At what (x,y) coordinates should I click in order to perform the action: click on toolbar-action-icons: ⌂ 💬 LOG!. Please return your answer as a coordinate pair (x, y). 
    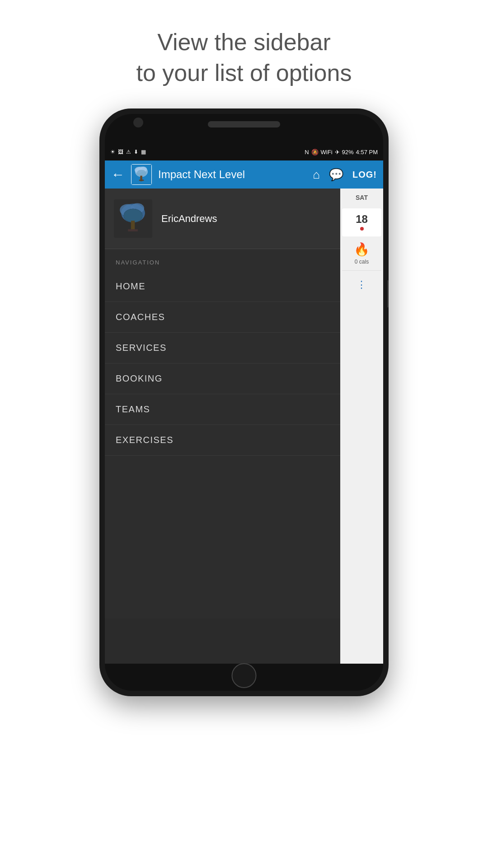
    Looking at the image, I should click on (345, 175).